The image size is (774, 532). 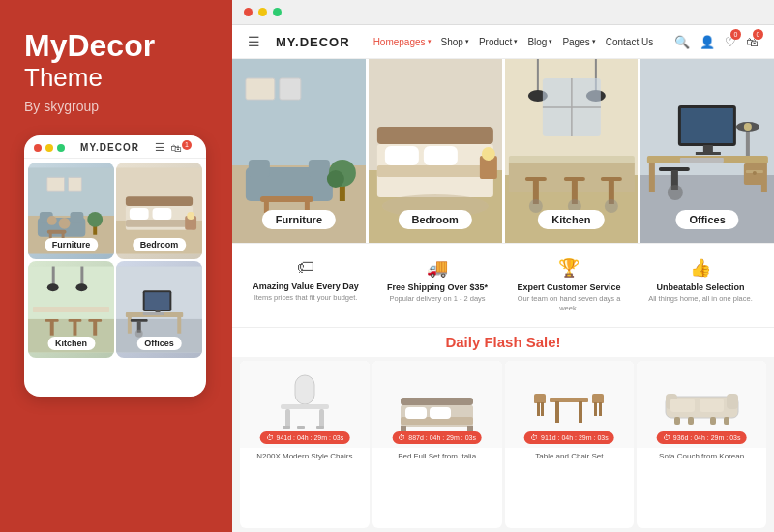 What do you see at coordinates (572, 151) in the screenshot?
I see `hero-cell-kitchen: Kitchen` at bounding box center [572, 151].